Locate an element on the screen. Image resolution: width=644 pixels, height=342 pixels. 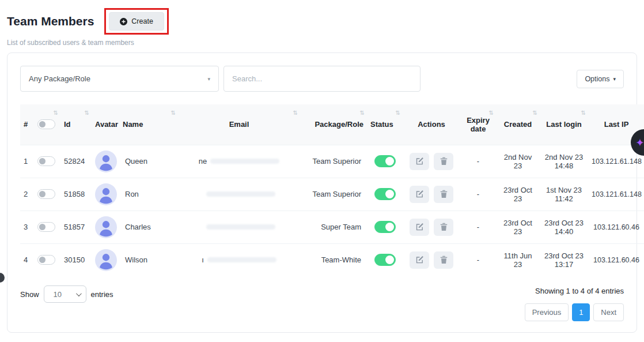
last-login: 1st Nov 23 11:42 is located at coordinates (564, 194).